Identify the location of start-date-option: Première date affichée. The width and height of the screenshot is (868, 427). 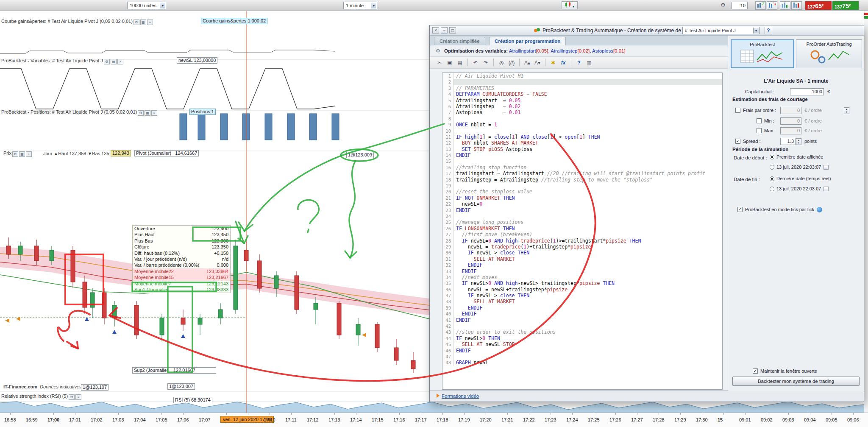
(796, 157).